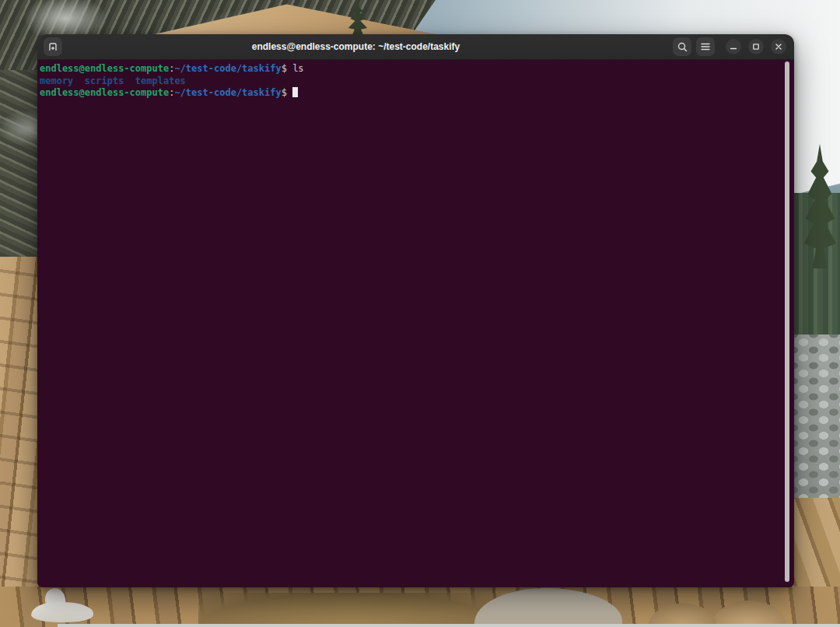  Describe the element at coordinates (730, 47) in the screenshot. I see `window-controls` at that location.